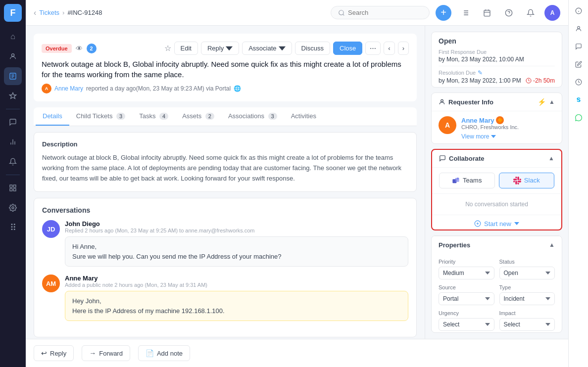 The image size is (588, 367). What do you see at coordinates (304, 117) in the screenshot?
I see `tab-activities: Activities` at bounding box center [304, 117].